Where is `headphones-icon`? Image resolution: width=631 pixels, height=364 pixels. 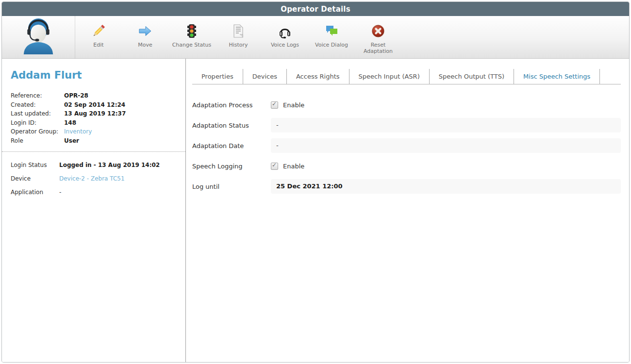 headphones-icon is located at coordinates (285, 31).